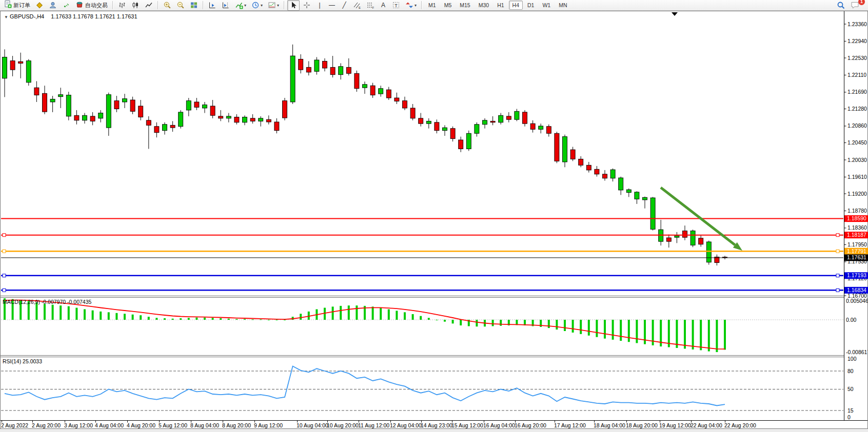 The width and height of the screenshot is (868, 432). Describe the element at coordinates (14, 425) in the screenshot. I see `time-tick: 2 Aug 2022` at that location.